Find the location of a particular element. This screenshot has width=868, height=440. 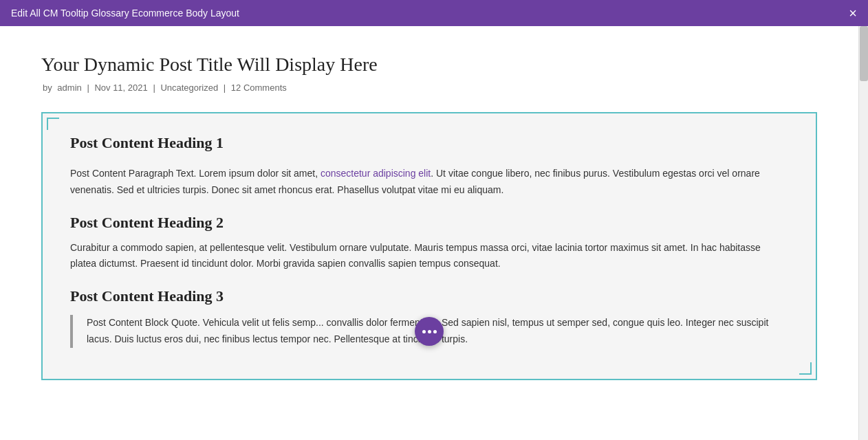

post-meta-category: Uncategorized is located at coordinates (189, 88).